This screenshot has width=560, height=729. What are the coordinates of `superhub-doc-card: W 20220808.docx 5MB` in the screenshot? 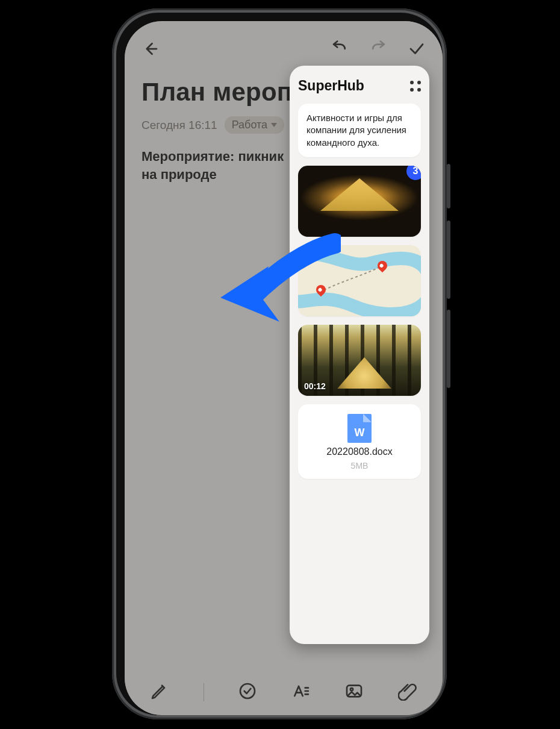 It's located at (359, 442).